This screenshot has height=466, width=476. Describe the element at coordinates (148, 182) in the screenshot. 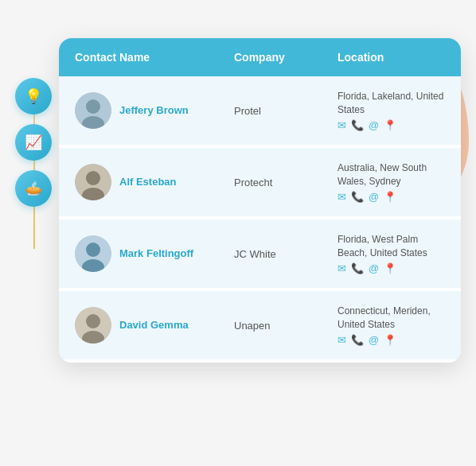

I see `contact-name-2: Alf Esteban` at that location.